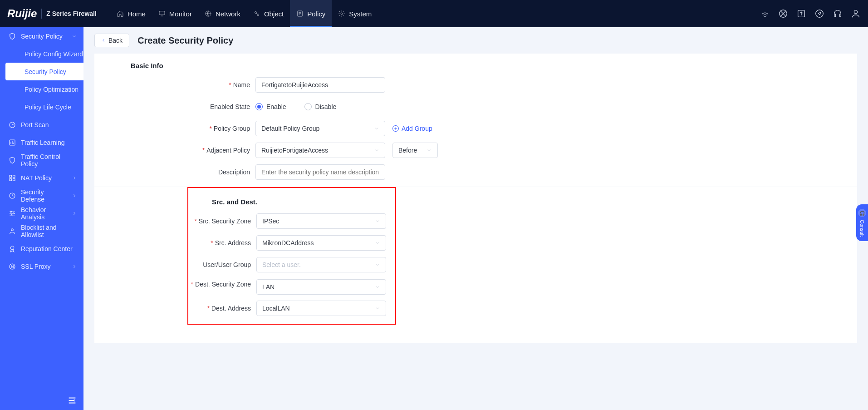  I want to click on sidebar-sub-config-wizard: Policy Config Wizard, so click(42, 54).